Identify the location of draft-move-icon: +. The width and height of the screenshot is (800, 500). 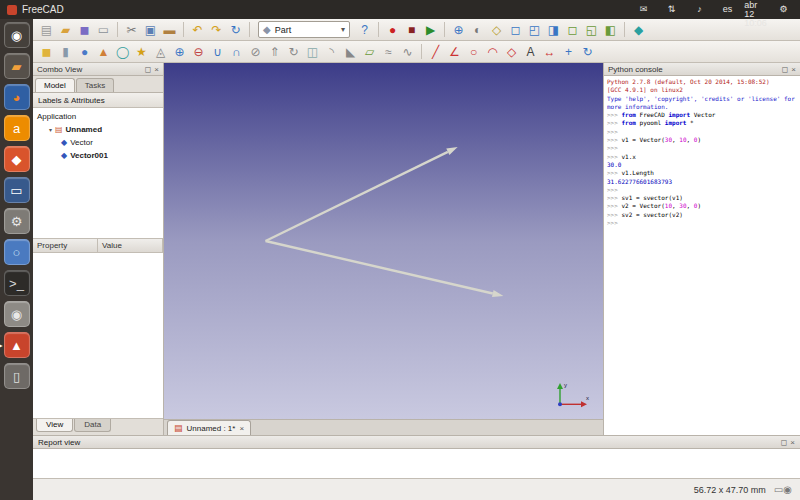
(568, 52).